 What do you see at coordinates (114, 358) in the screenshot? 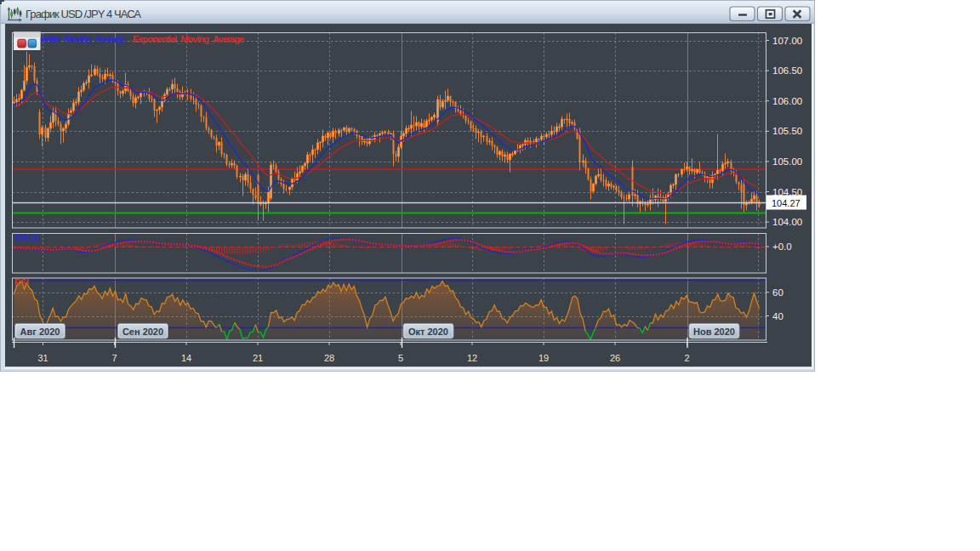
I see `svg-text: 7` at bounding box center [114, 358].